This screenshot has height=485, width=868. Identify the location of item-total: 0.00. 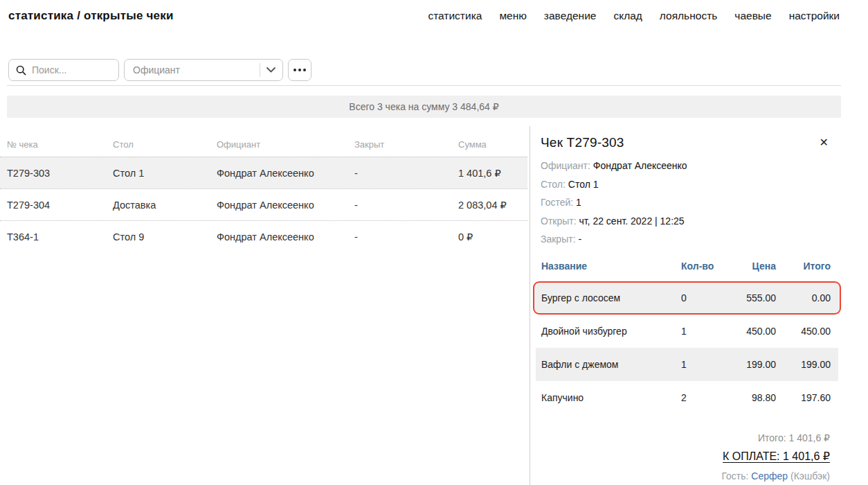
(803, 298).